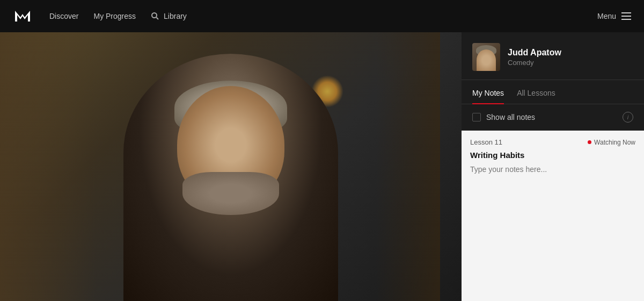 Image resolution: width=644 pixels, height=301 pixels. Describe the element at coordinates (535, 62) in the screenshot. I see `instructor-subject: Comedy` at that location.